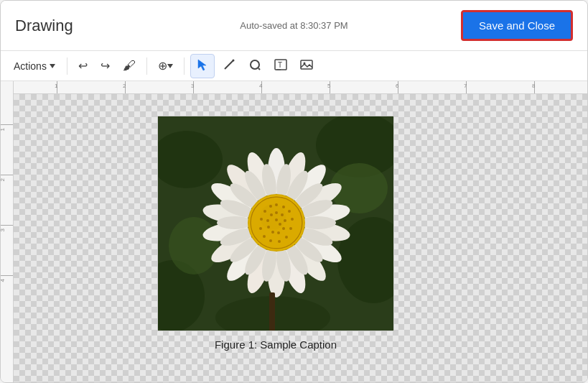 Image resolution: width=588 pixels, height=383 pixels. I want to click on ruler-h-label-4: 4, so click(261, 86).